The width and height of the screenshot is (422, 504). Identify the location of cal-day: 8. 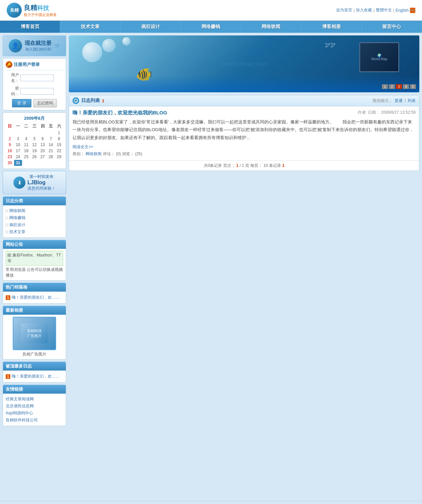
(59, 139).